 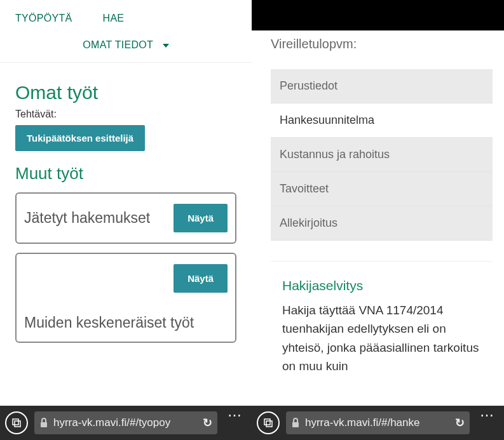 What do you see at coordinates (381, 338) in the screenshot?
I see `section-text: Hakija täyttää VNA 1174/2014 tuenhakijan…` at bounding box center [381, 338].